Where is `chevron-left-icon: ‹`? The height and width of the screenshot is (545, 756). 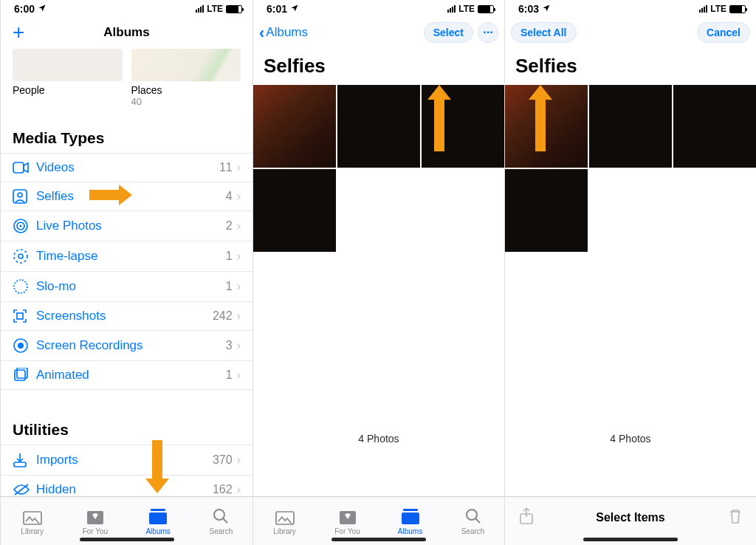
chevron-left-icon: ‹ is located at coordinates (261, 32).